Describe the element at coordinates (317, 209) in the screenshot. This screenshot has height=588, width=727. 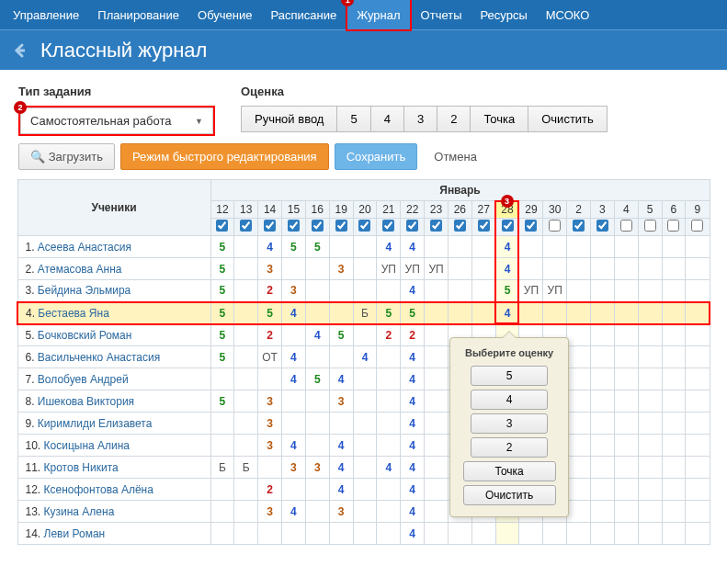
I see `day-header: 16` at that location.